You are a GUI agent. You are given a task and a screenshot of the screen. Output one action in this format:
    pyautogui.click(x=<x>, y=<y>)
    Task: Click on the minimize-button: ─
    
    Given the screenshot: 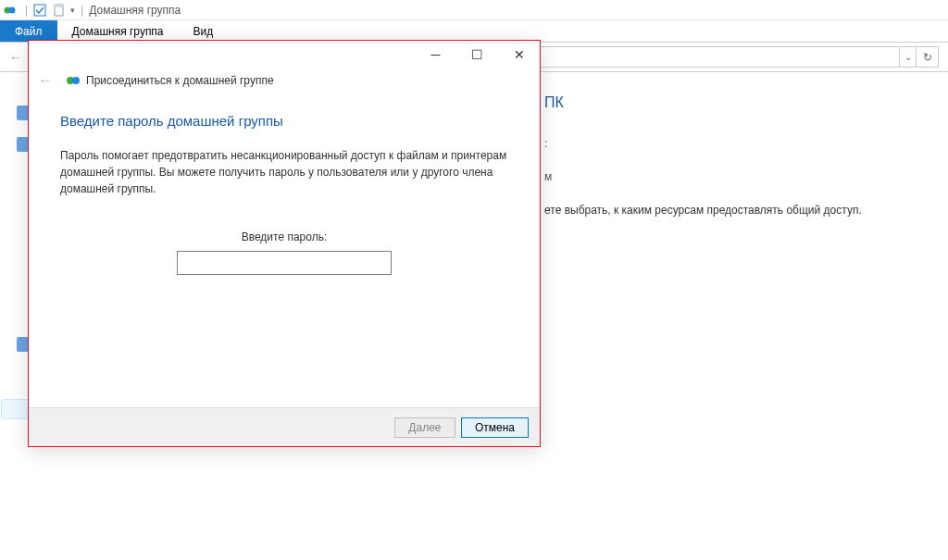 What is the action you would take?
    pyautogui.click(x=435, y=55)
    